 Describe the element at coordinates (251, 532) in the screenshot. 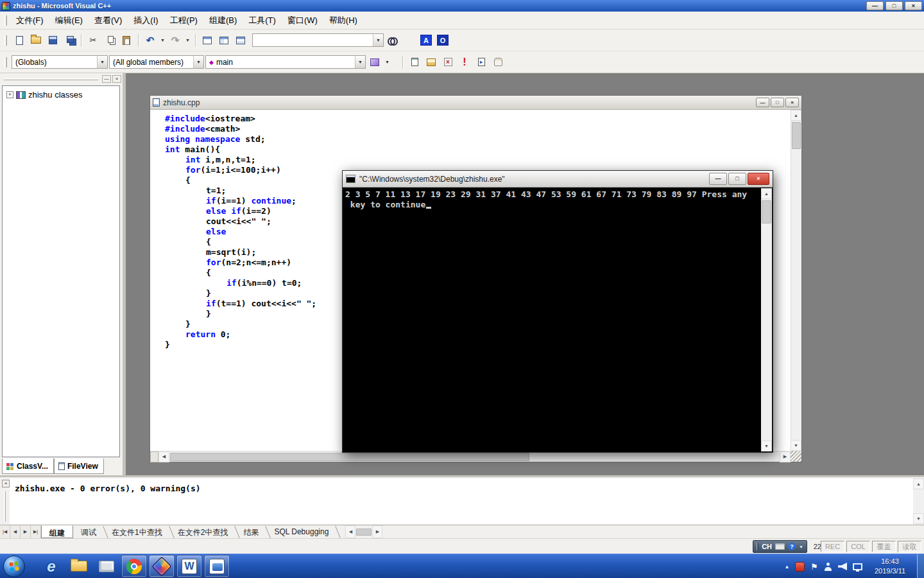

I see `output-tab: 结果` at that location.